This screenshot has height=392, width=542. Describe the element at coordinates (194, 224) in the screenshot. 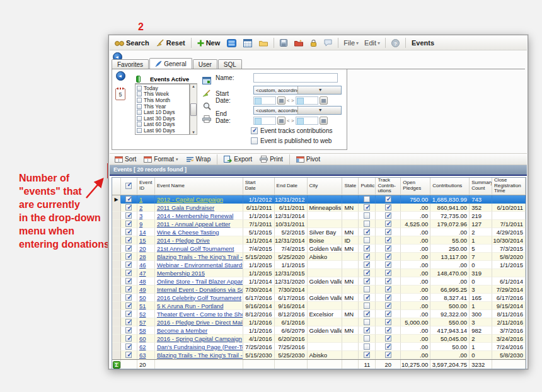

I see `event-name-link: 2011 - Annual Appeal Letter` at that location.